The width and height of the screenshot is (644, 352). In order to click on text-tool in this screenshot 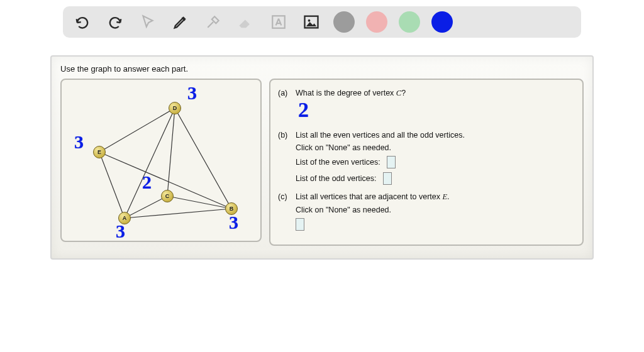, I will do `click(279, 22)`.